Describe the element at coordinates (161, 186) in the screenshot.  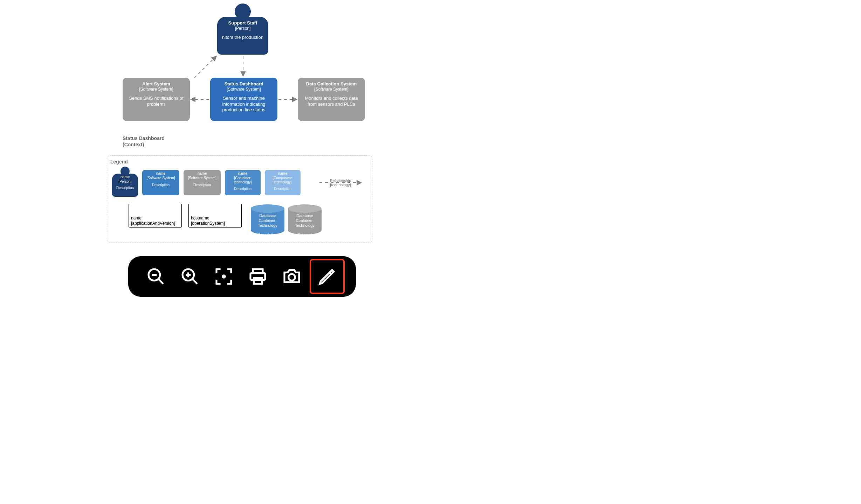
I see `legend-si-desc: Description` at that location.